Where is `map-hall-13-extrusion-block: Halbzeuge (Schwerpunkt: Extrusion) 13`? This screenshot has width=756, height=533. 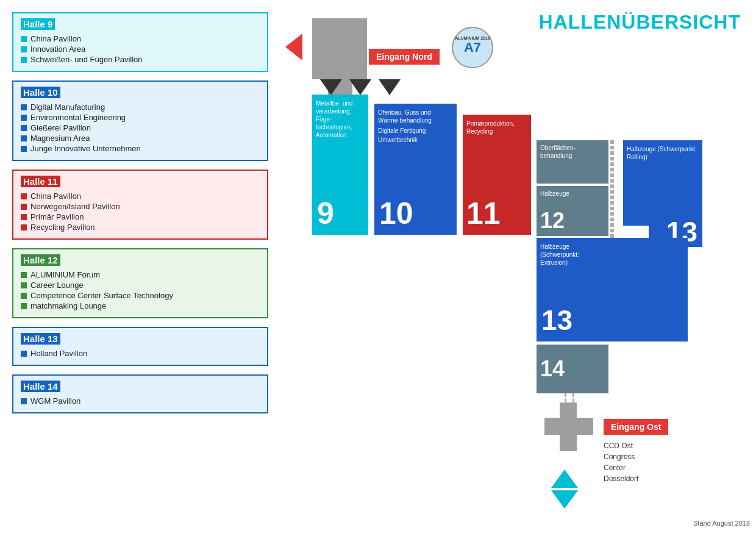 map-hall-13-extrusion-block: Halbzeuge (Schwerpunkt: Extrusion) 13 is located at coordinates (612, 290).